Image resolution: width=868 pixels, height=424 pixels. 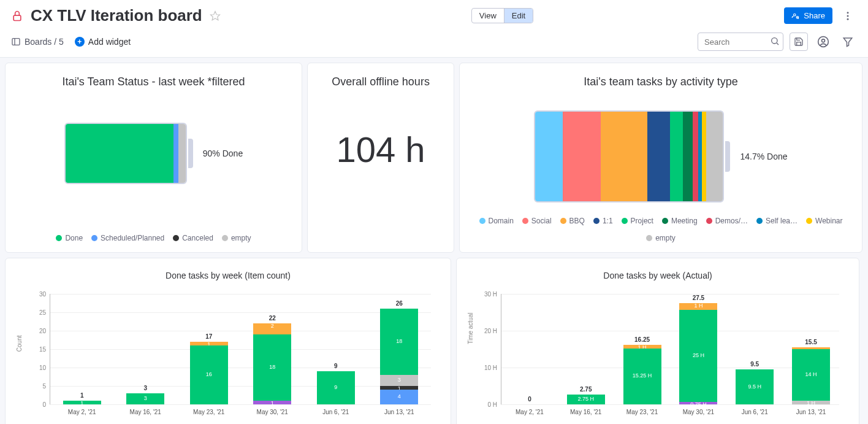 I want to click on lock-icon, so click(x=17, y=16).